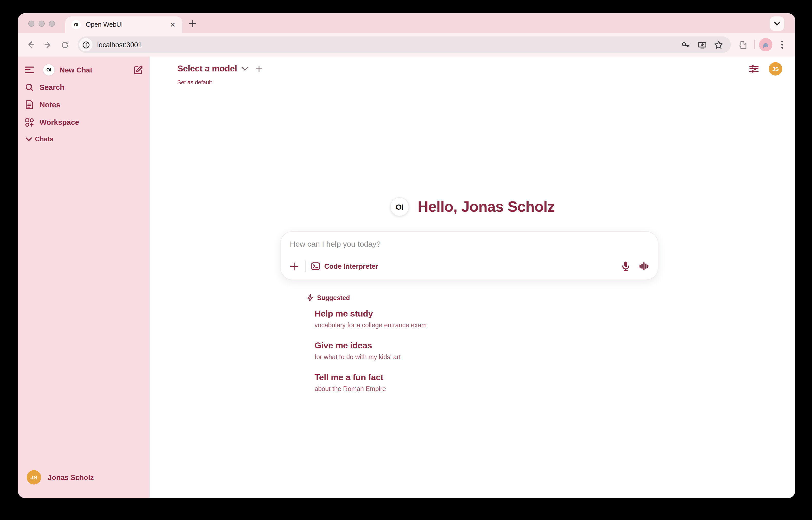  I want to click on tab-title: Open WebUI, so click(127, 25).